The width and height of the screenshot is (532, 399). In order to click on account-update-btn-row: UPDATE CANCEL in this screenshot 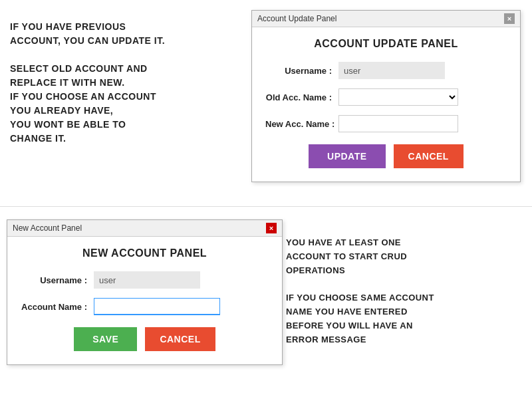, I will do `click(386, 156)`.